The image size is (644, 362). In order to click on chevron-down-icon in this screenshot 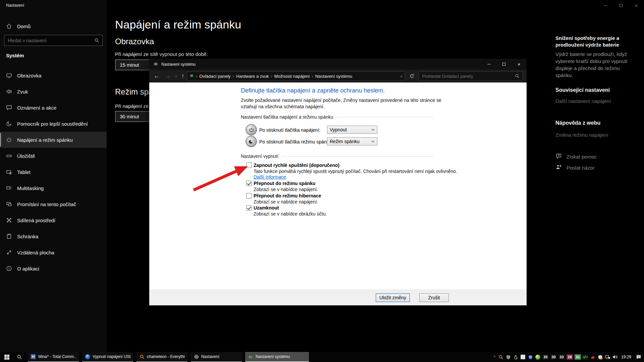, I will do `click(373, 141)`.